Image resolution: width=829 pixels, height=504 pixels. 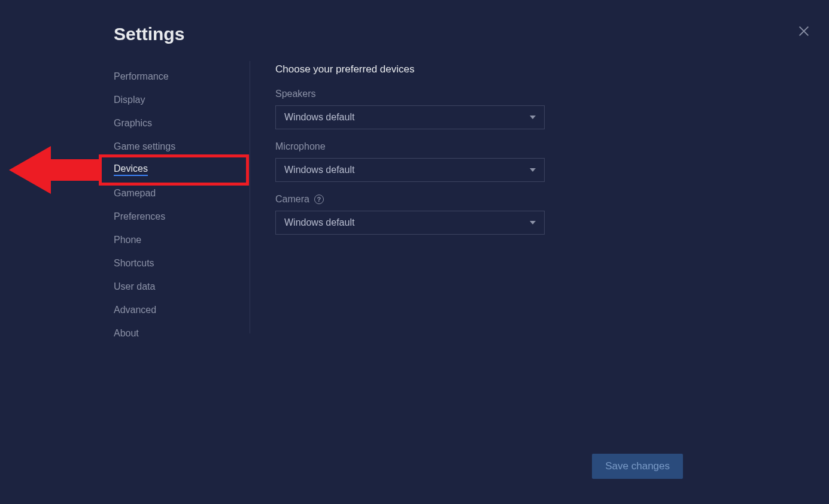 I want to click on sidebar-item-label: Gamepad, so click(x=135, y=193).